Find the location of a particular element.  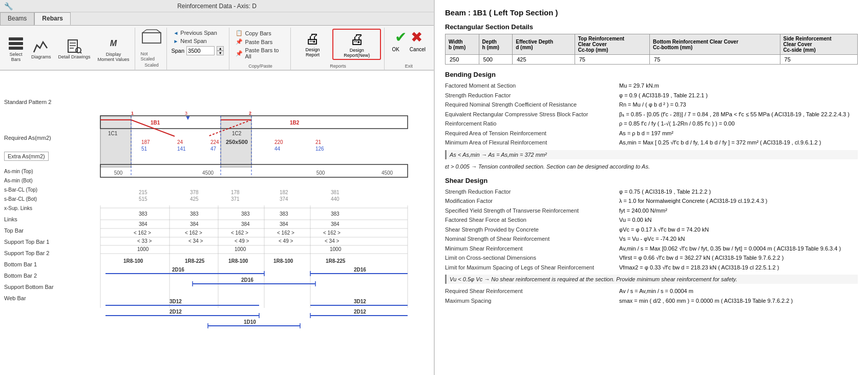

svg-text: 500 is located at coordinates (321, 173).